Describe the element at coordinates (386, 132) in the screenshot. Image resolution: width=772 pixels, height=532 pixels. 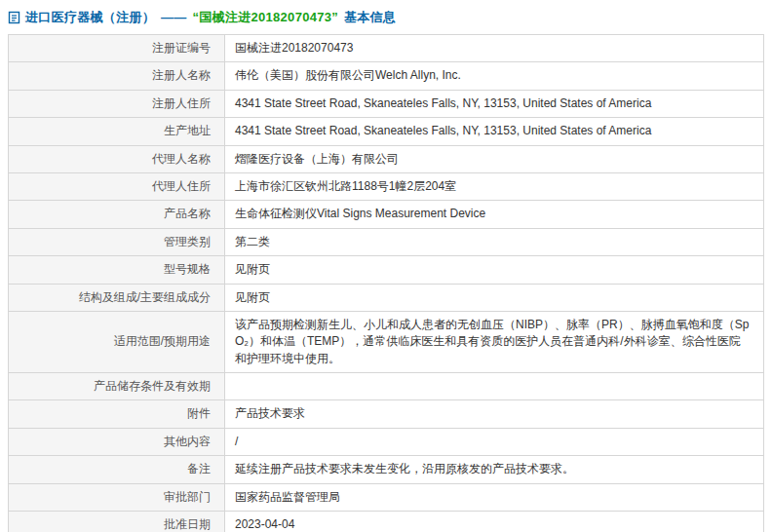
I see `table-row: 生产地址4341 State Street Road, Skaneateles …` at that location.